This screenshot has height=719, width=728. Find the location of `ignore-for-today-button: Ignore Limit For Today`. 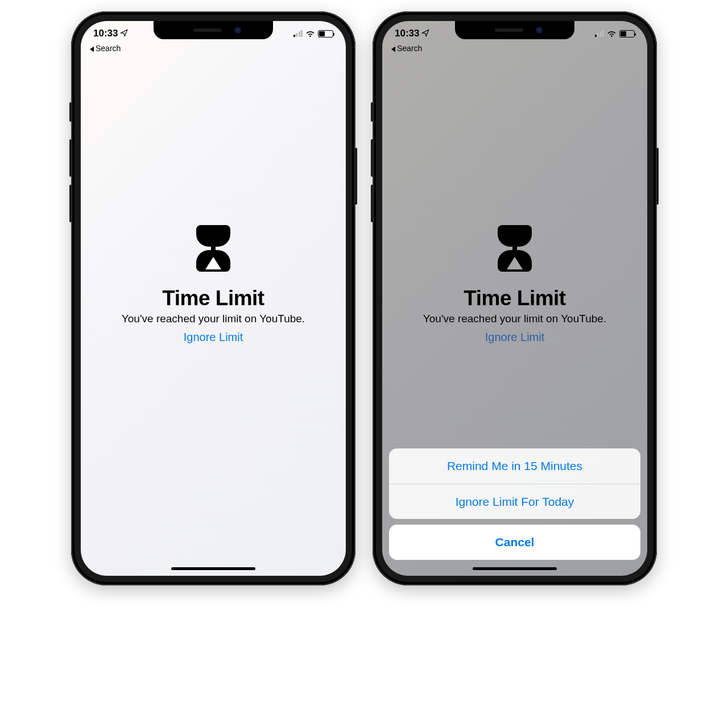

ignore-for-today-button: Ignore Limit For Today is located at coordinates (515, 501).